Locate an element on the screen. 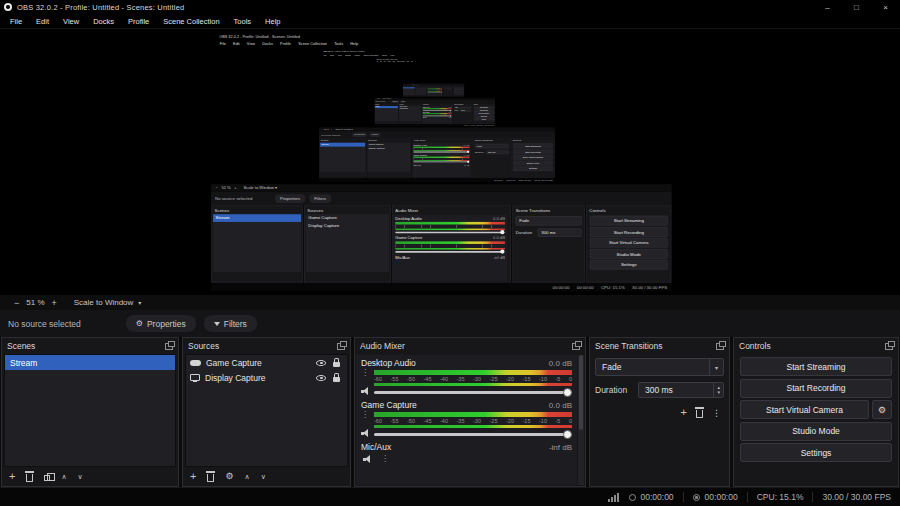 This screenshot has height=506, width=900. spinbox-arrows: ▴ ▾ is located at coordinates (718, 390).